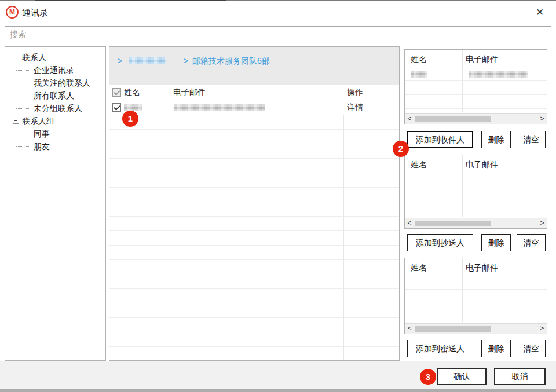 The height and width of the screenshot is (392, 556). I want to click on cc-table: 姓名 电子邮件 < >, so click(476, 192).